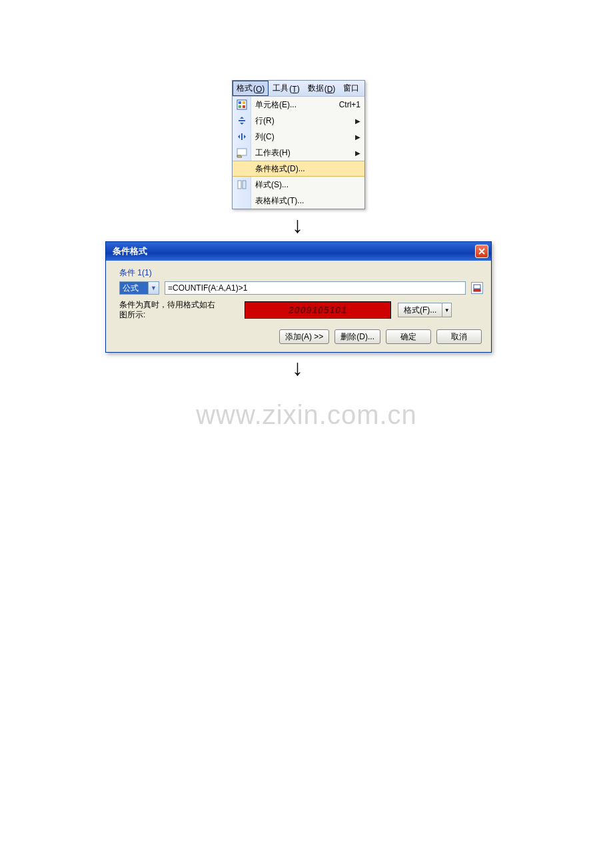 Image resolution: width=613 pixels, height=868 pixels. I want to click on conditional-format-dialog: 条件格式 条件 1(1) 公式 ▼ =COUNTIF(A:A,A1)>1, so click(299, 297).